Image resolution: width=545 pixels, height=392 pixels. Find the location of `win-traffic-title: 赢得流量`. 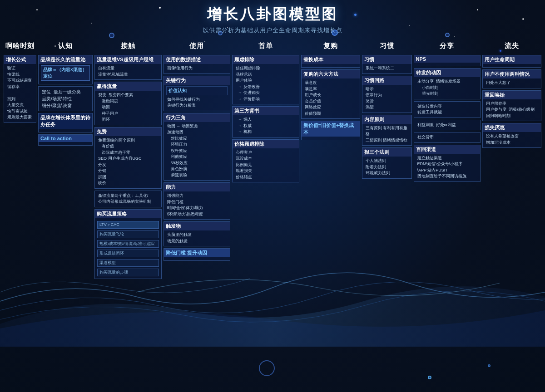

win-traffic-title: 赢得流量 is located at coordinates (128, 86).